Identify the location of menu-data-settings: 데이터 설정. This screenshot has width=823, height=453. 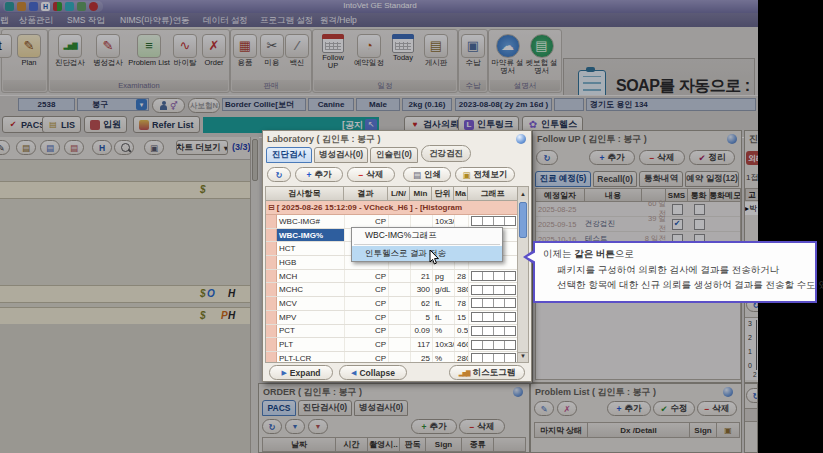
(226, 21).